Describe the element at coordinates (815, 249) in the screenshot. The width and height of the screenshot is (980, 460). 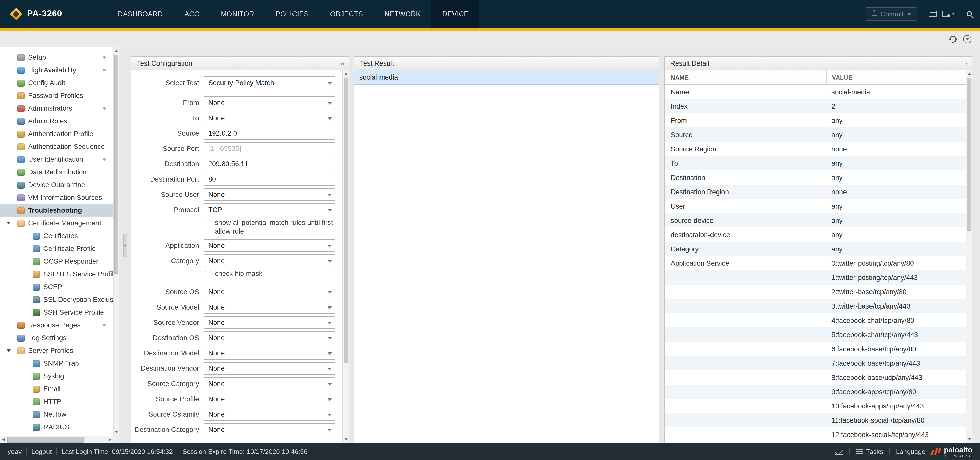
I see `table-row: Categoryany` at that location.